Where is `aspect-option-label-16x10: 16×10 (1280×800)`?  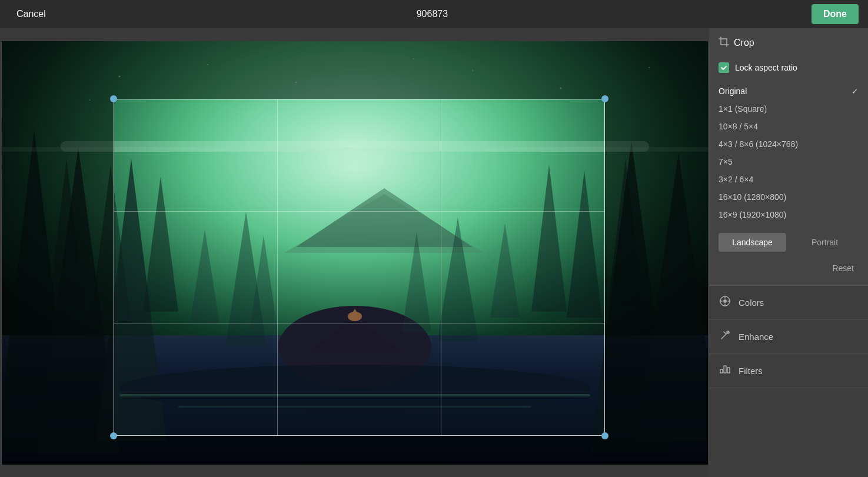 aspect-option-label-16x10: 16×10 (1280×800) is located at coordinates (752, 197).